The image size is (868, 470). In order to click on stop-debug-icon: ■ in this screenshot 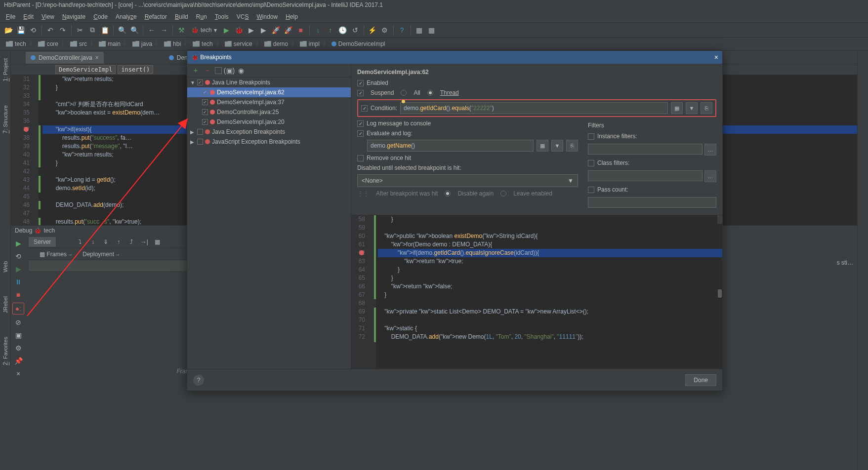, I will do `click(18, 295)`.